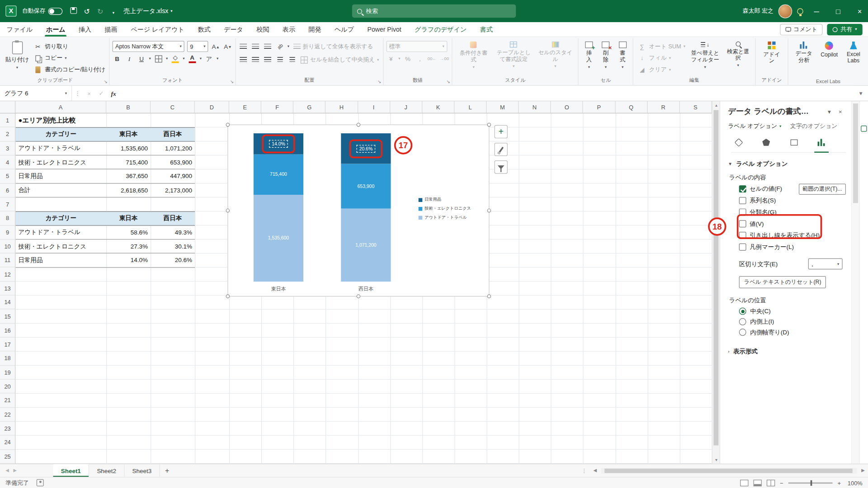 This screenshot has height=488, width=868. I want to click on tab-text-options: 文字のオプション, so click(814, 127).